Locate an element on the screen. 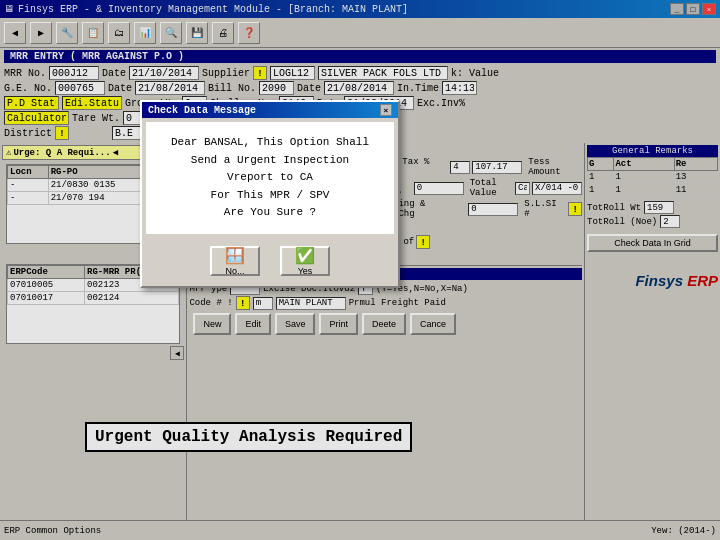 The width and height of the screenshot is (720, 540). no-btn-label: No... is located at coordinates (234, 271).